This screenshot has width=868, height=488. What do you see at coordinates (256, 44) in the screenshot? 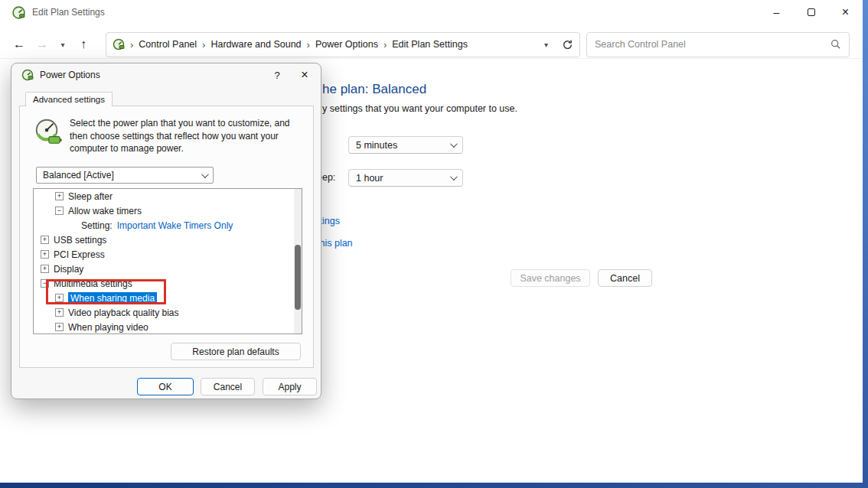
I see `breadcrumb-item-hardware-and-sound: Hardware and Sound` at bounding box center [256, 44].